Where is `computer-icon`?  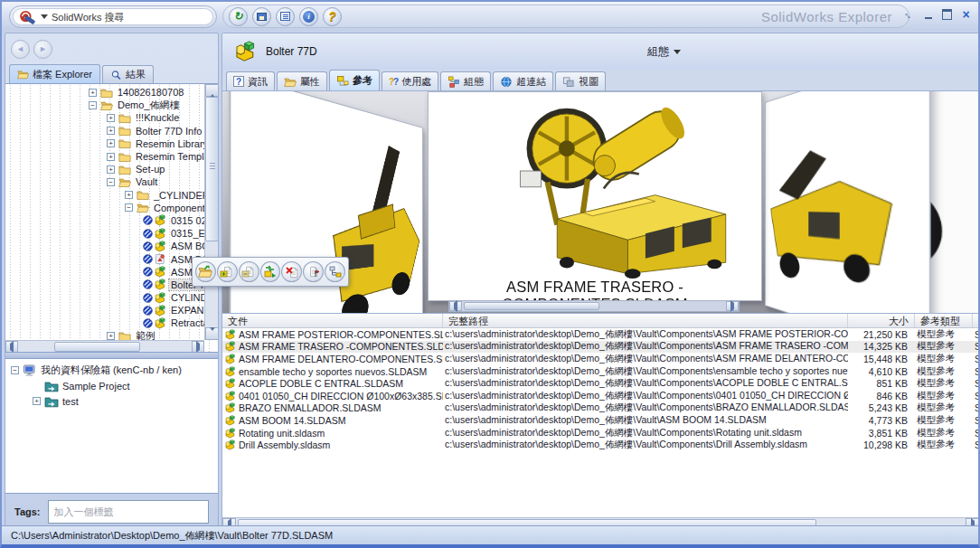
computer-icon is located at coordinates (30, 371).